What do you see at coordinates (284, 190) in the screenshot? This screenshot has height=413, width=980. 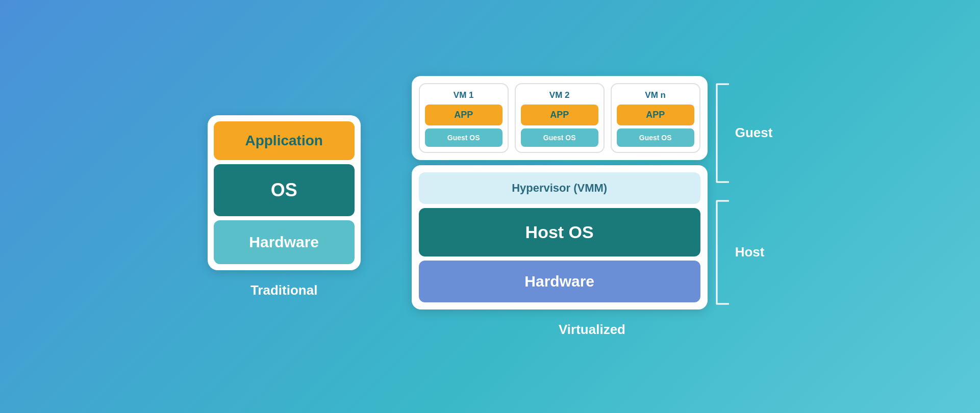 I see `os-layer: OS` at bounding box center [284, 190].